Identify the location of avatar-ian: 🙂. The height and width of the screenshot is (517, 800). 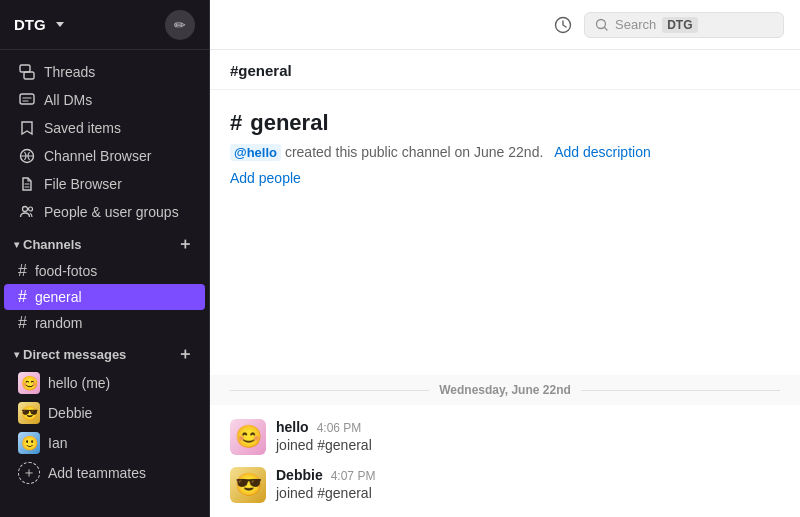
(29, 443).